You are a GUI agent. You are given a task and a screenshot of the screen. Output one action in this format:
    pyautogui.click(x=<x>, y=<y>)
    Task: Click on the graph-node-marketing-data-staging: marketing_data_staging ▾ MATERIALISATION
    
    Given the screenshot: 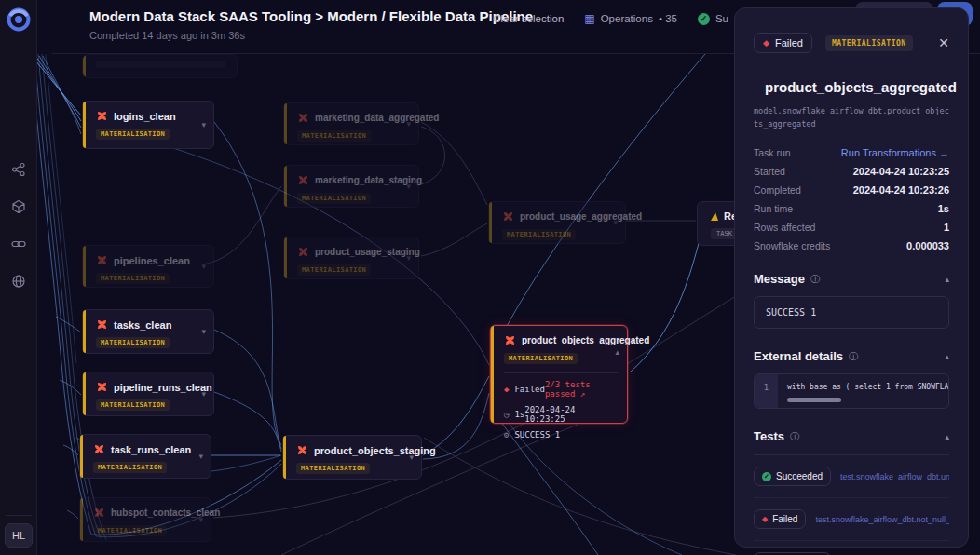 What is the action you would take?
    pyautogui.click(x=351, y=186)
    